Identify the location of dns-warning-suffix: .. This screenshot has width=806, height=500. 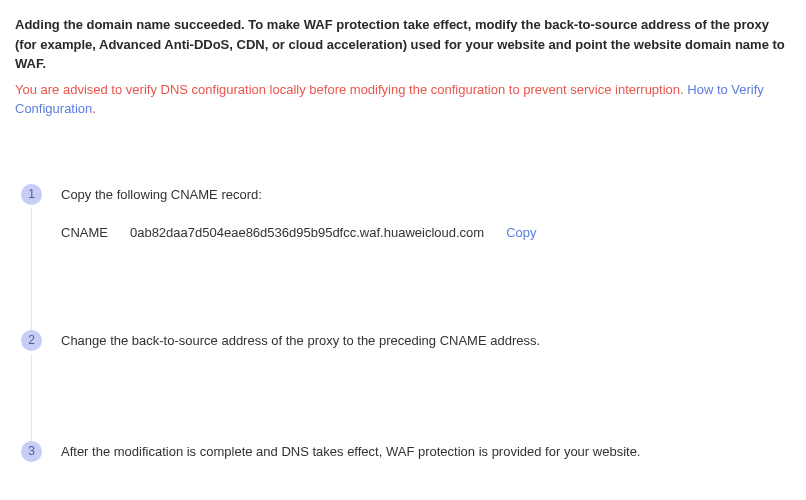
(94, 108).